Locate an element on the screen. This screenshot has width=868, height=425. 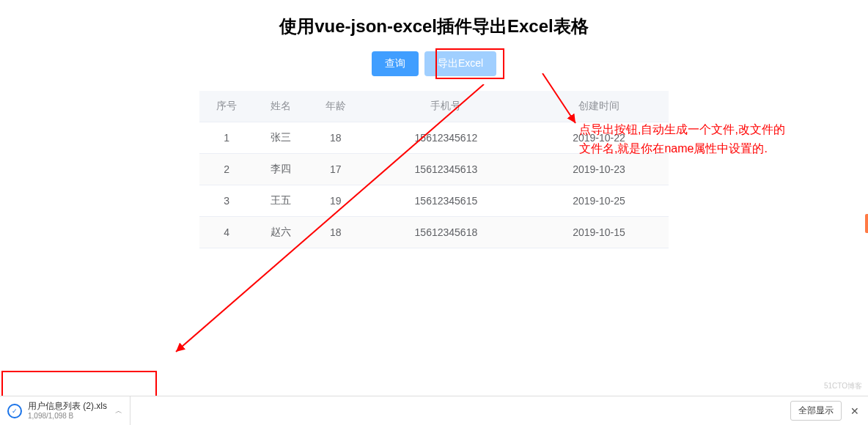
table-row: 2 李四 17 15612345613 2019-10-23 is located at coordinates (434, 170).